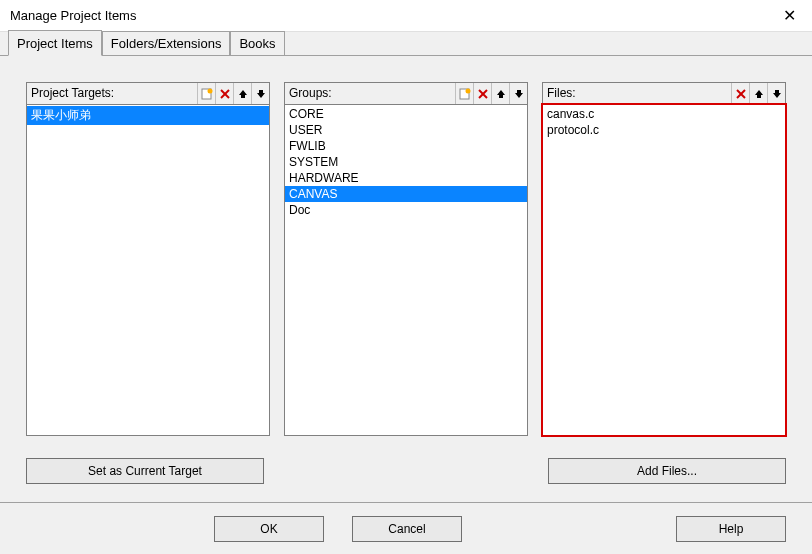 The height and width of the screenshot is (554, 812). I want to click on help-button: Help, so click(731, 529).